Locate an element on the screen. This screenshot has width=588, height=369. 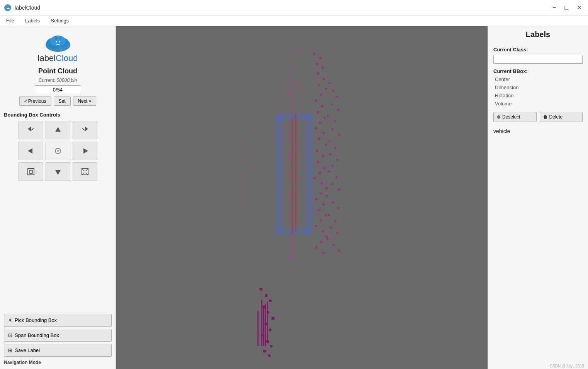
menu-file: File is located at coordinates (10, 21).